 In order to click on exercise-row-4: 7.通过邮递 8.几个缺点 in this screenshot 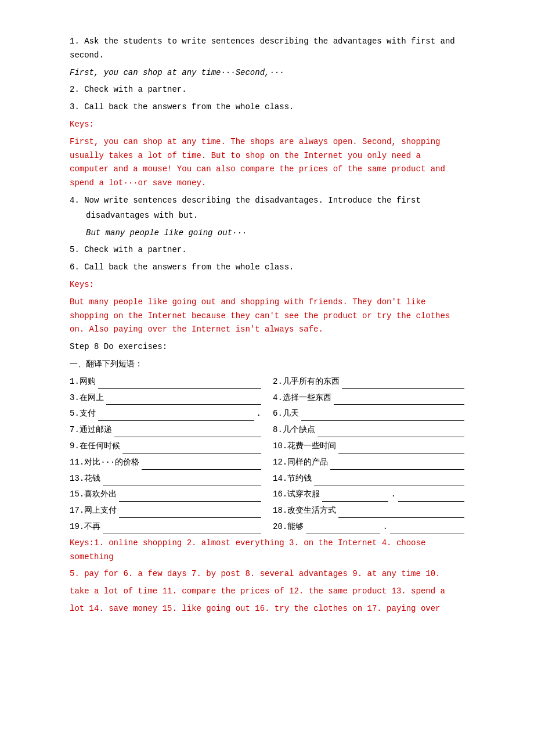, I will do `click(267, 430)`.